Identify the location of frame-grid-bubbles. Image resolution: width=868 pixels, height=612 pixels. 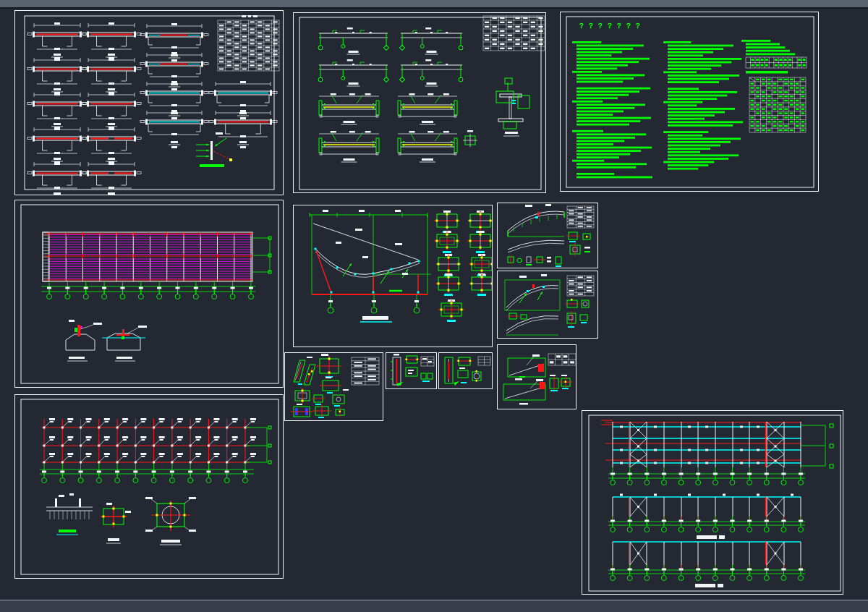
(373, 307).